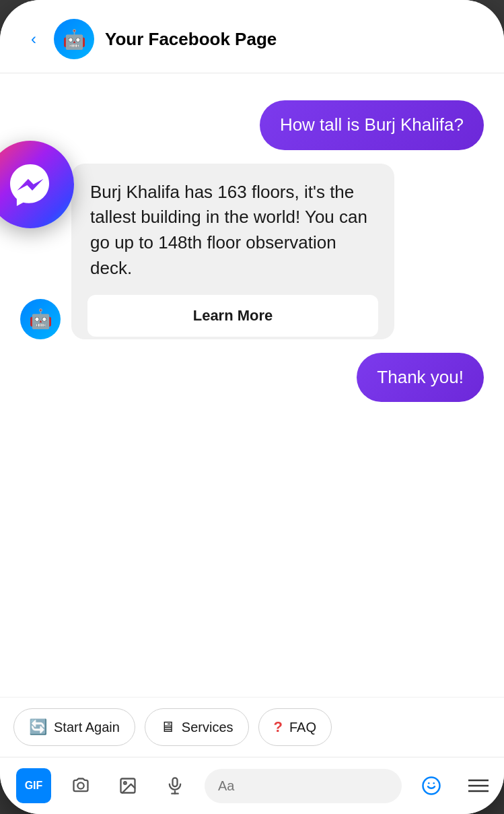  Describe the element at coordinates (191, 39) in the screenshot. I see `header-title: Your Facebook Page` at that location.